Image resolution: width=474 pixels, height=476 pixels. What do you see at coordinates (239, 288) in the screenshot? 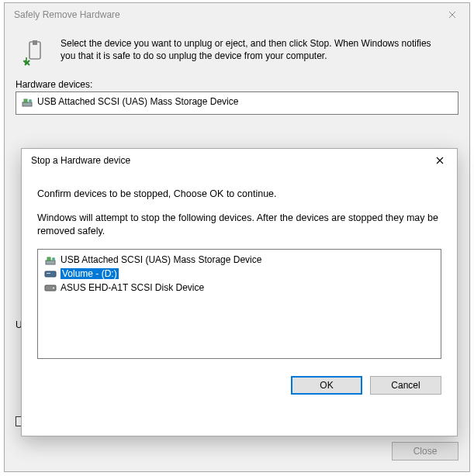
I see `list-item: ASUS EHD-A1T SCSI Disk Device` at bounding box center [239, 288].